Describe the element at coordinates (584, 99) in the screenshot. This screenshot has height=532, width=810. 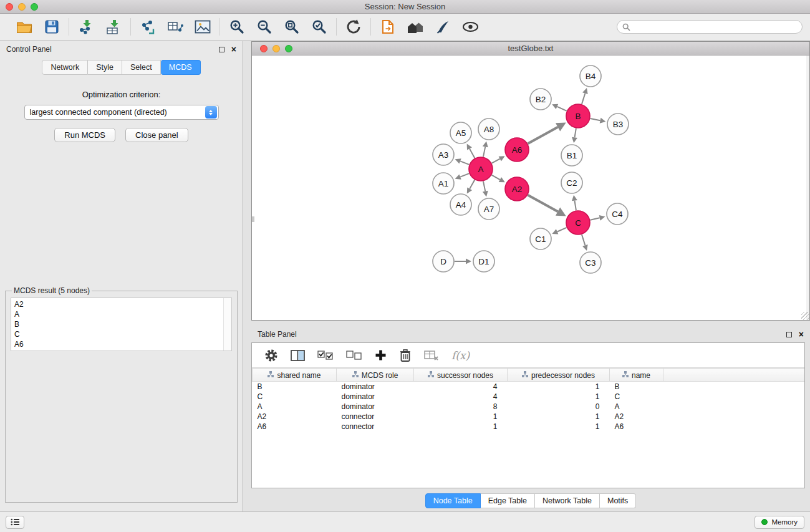
I see `network-edge-B-B4` at that location.